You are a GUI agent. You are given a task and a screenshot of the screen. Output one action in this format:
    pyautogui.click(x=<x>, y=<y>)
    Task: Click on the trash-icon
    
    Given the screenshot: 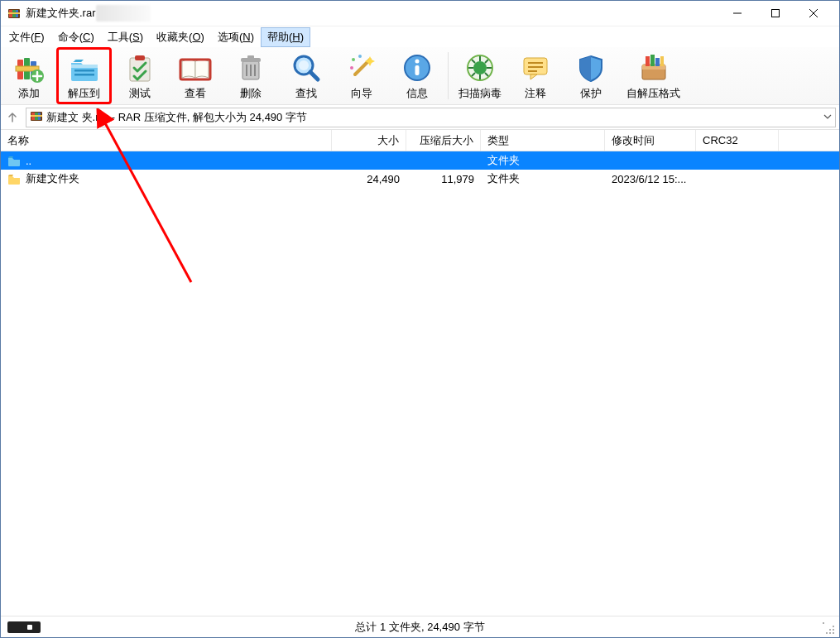 What is the action you would take?
    pyautogui.click(x=251, y=68)
    